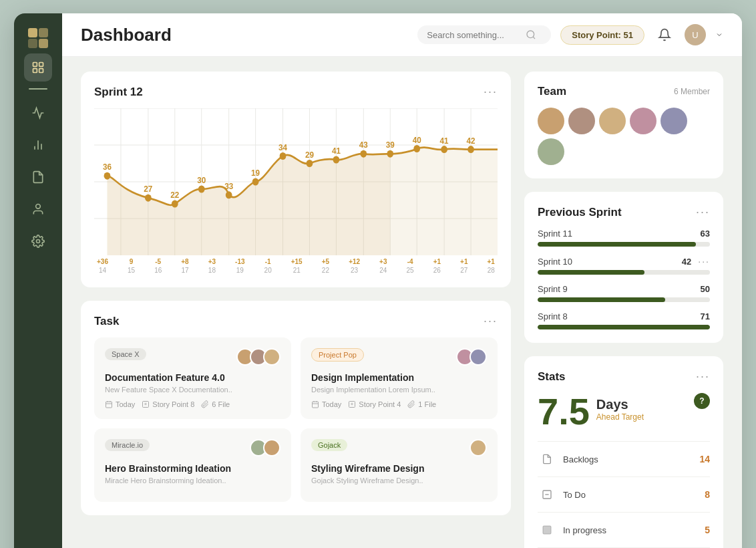 This screenshot has width=756, height=548. What do you see at coordinates (38, 241) in the screenshot?
I see `sidebar-item-settings` at bounding box center [38, 241].